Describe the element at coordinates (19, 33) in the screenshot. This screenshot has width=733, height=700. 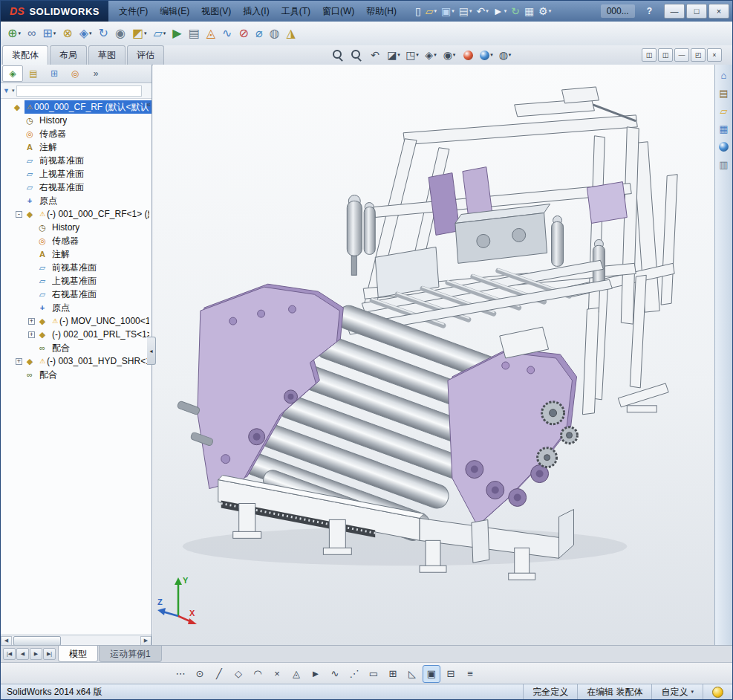
I see `insert-components-icon-dropdown: ▾` at that location.